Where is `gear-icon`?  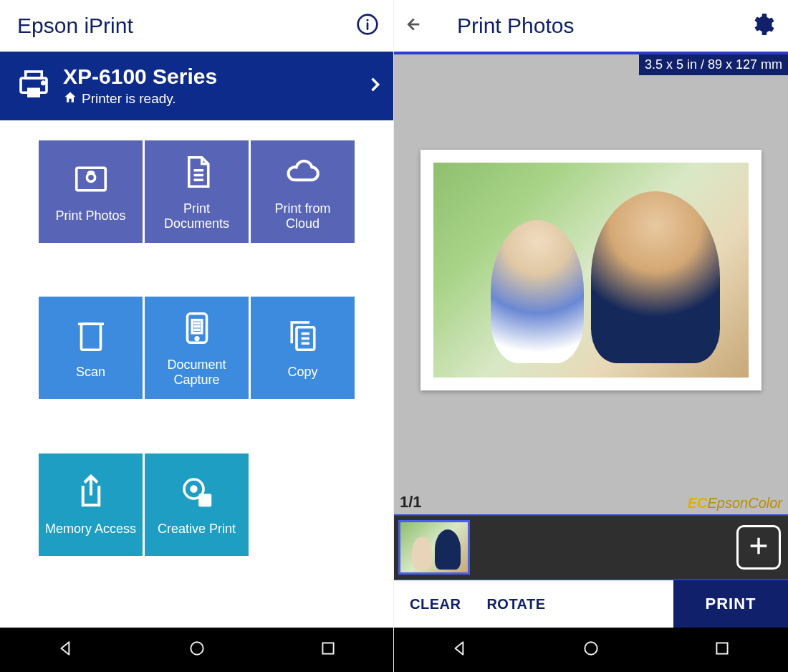
gear-icon is located at coordinates (762, 26).